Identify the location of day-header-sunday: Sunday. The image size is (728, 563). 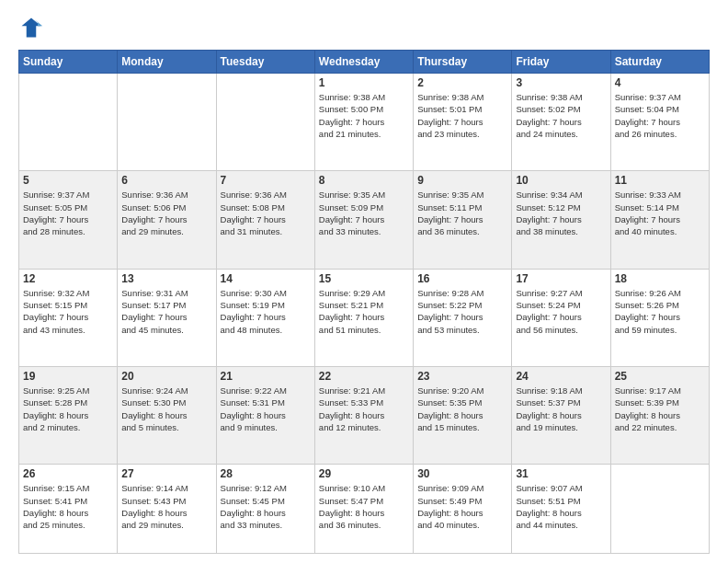
(68, 63).